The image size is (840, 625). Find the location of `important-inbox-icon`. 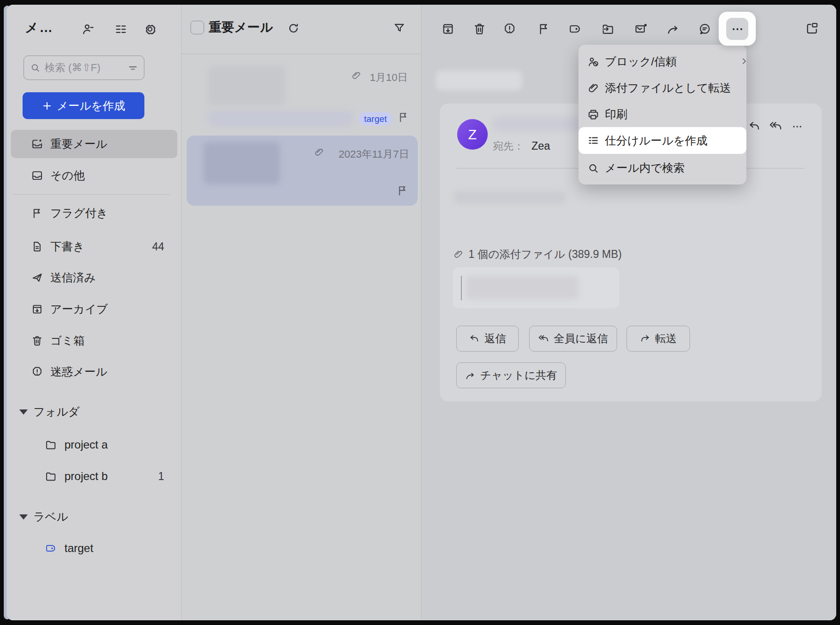

important-inbox-icon is located at coordinates (37, 144).